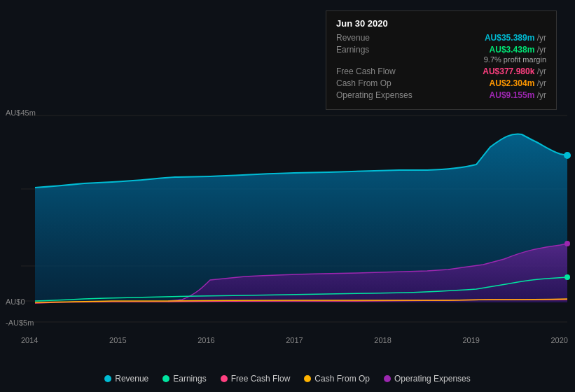 The width and height of the screenshot is (575, 392). Describe the element at coordinates (337, 379) in the screenshot. I see `legend-cashfromop: Cash From Op` at that location.